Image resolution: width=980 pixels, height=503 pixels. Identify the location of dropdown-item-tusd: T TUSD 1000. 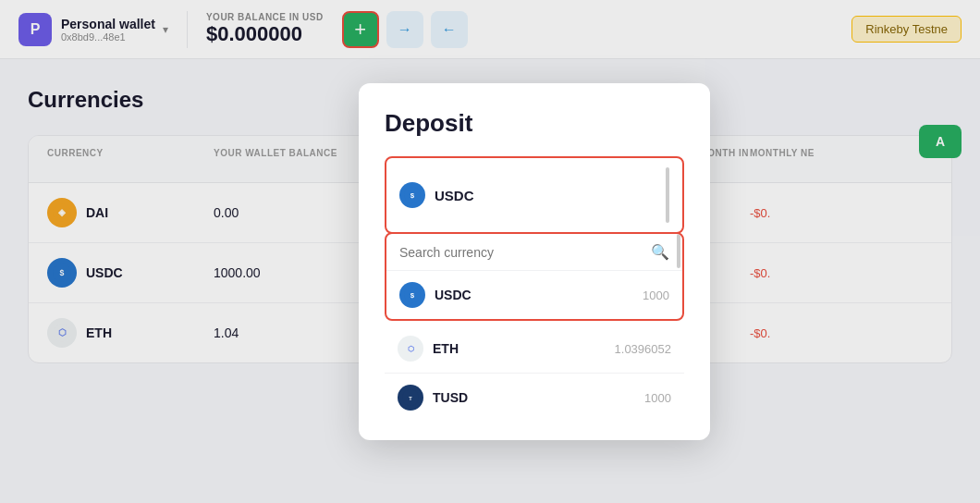
(534, 383).